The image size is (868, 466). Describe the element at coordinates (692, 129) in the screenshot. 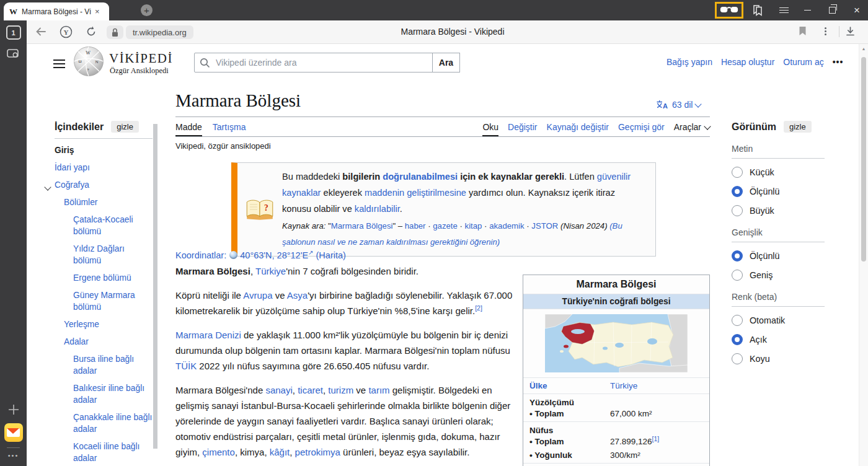

I see `article-tab: Araçlar` at that location.